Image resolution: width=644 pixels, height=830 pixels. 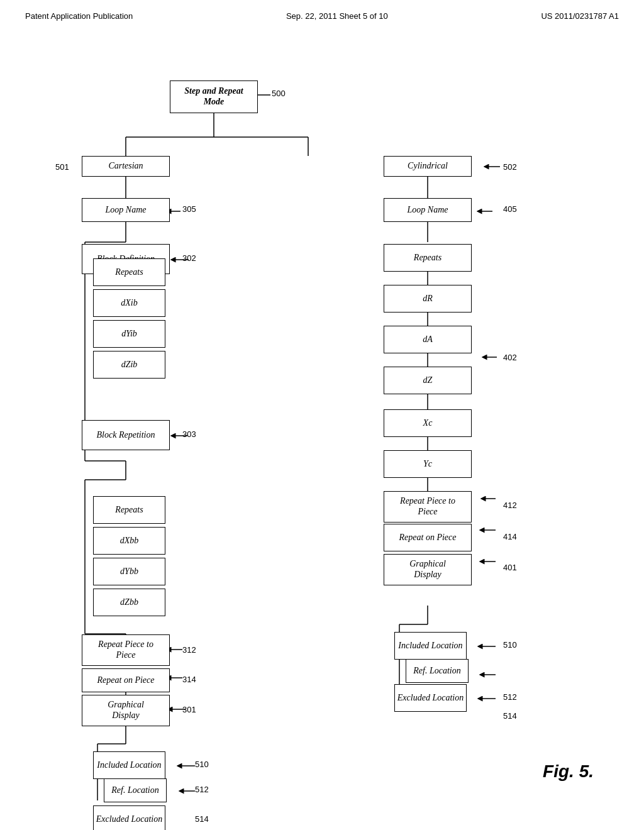 I want to click on ref-512-right: 512, so click(x=510, y=697).